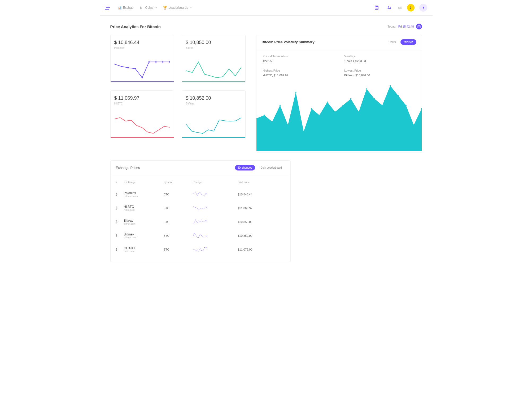 The height and width of the screenshot is (394, 532). Describe the element at coordinates (142, 70) in the screenshot. I see `sparkline` at that location.